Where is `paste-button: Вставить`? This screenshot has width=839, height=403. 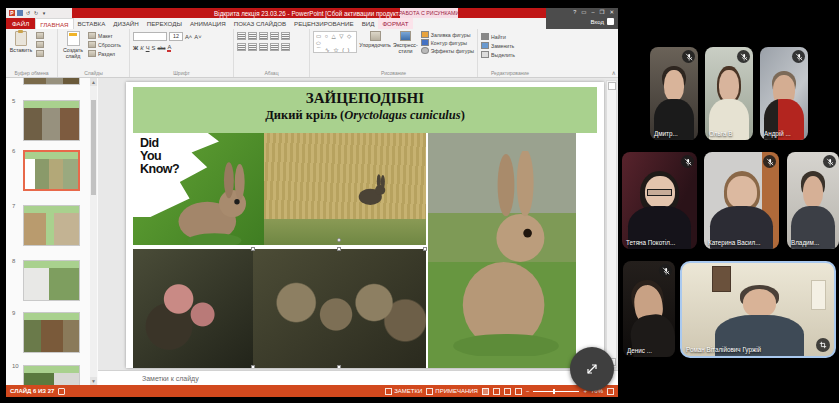
paste-button: Вставить is located at coordinates (21, 50).